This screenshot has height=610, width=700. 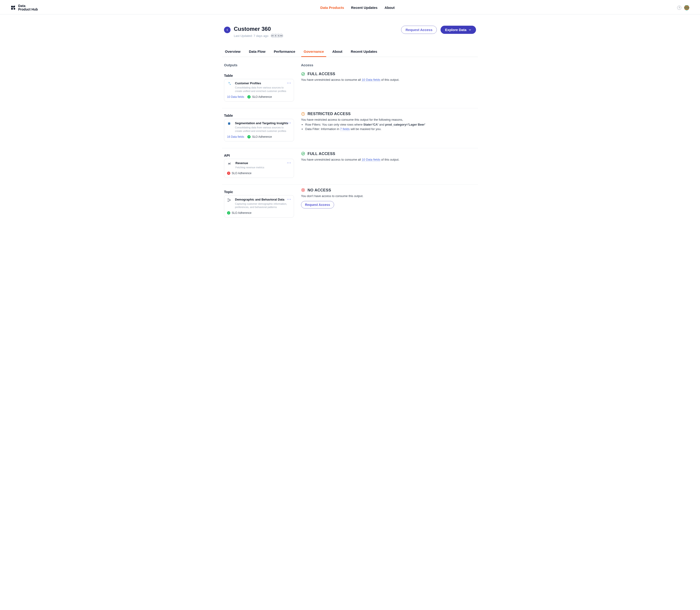 I want to click on card-desc: Fetching revenue metrics, so click(x=250, y=167).